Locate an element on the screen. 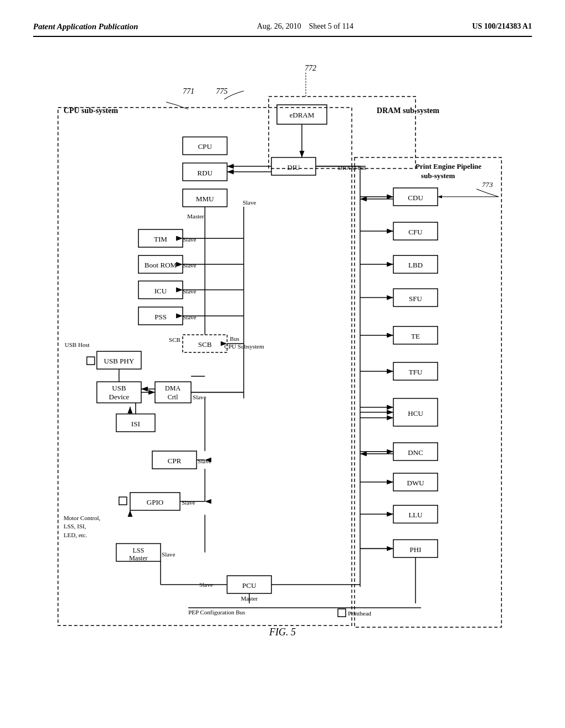 This screenshot has height=728, width=565. motor-label-2: LSS, ISI, is located at coordinates (75, 526).